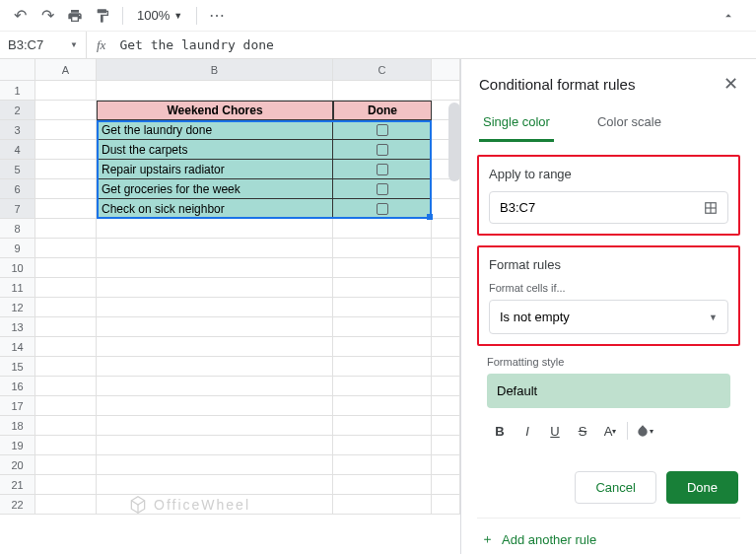 The image size is (756, 554). I want to click on row-header: 4, so click(18, 150).